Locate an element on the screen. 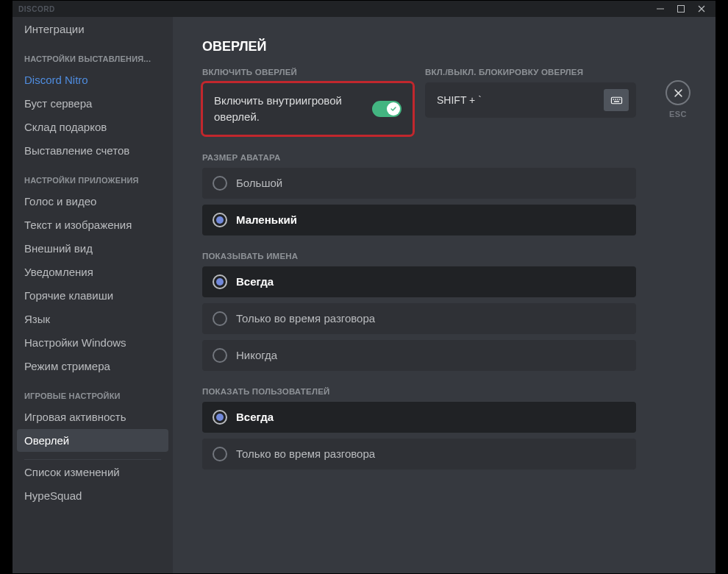  avatar-option: Большой is located at coordinates (419, 183).